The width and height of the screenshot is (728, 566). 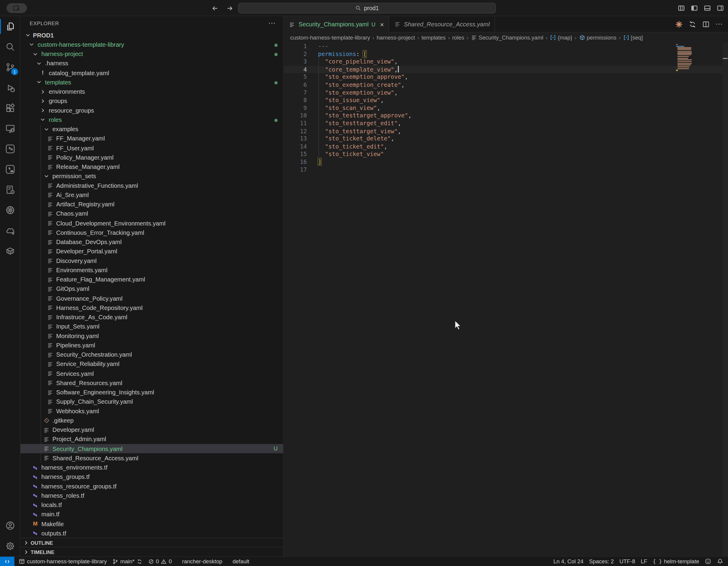 What do you see at coordinates (725, 300) in the screenshot?
I see `editor-scrollbar` at bounding box center [725, 300].